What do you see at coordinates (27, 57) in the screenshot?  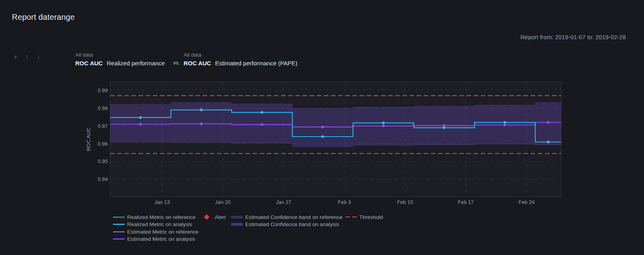 I see `move-up-icon: ↑` at bounding box center [27, 57].